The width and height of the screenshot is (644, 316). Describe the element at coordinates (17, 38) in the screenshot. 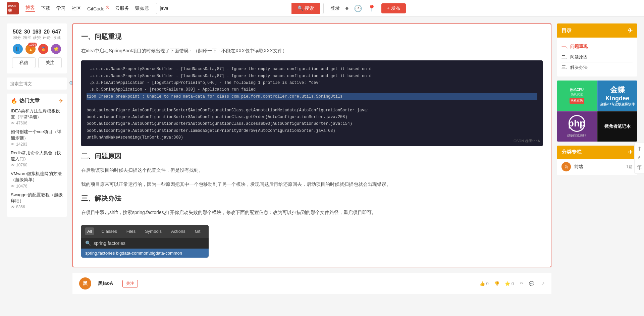

I see `score-label: 积分` at that location.